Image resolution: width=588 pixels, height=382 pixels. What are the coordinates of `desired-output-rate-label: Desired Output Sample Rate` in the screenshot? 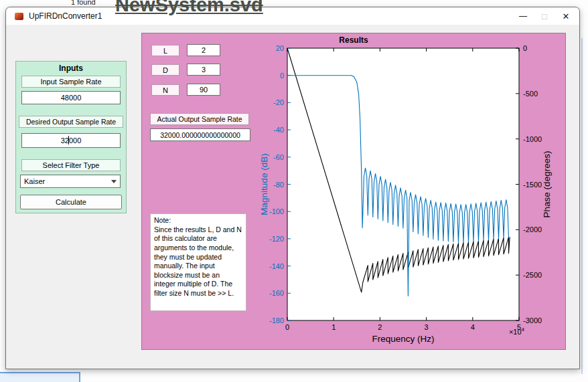 It's located at (71, 122).